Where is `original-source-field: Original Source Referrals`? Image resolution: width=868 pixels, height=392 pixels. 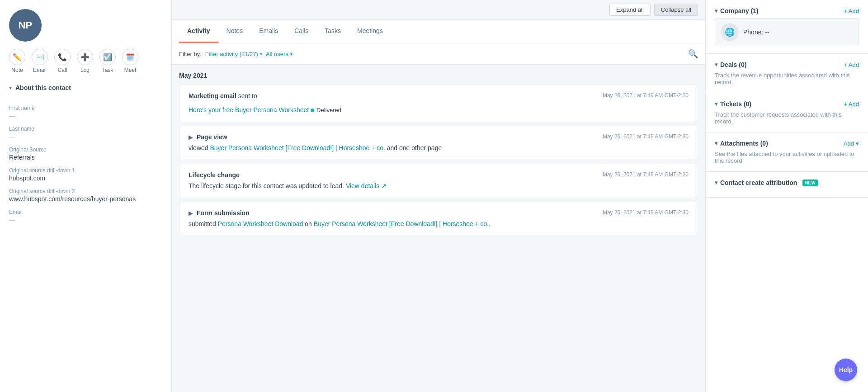 original-source-field: Original Source Referrals is located at coordinates (86, 151).